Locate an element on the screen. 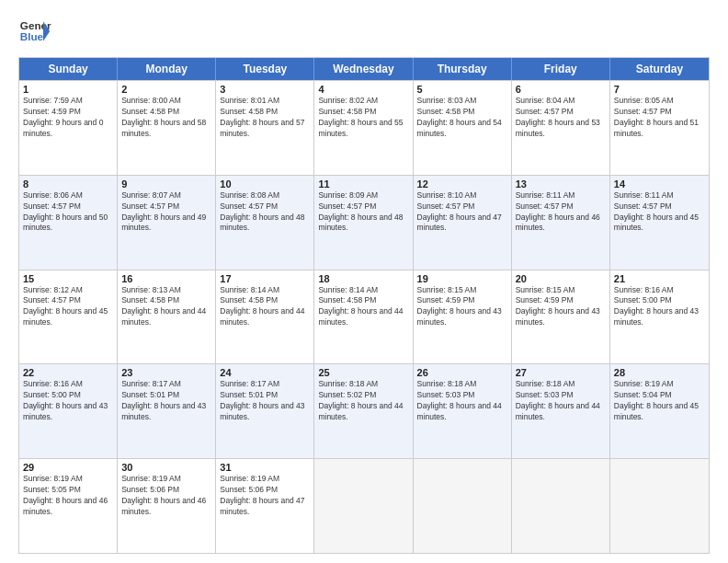 The height and width of the screenshot is (563, 728). day-detail: Sunrise: 8:18 AMSunset: 5:02 PMDaylight:… is located at coordinates (363, 401).